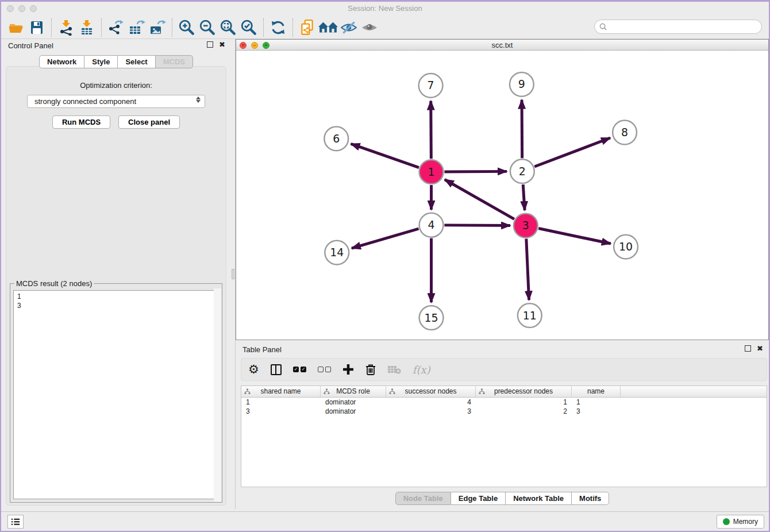  Describe the element at coordinates (222, 45) in the screenshot. I see `close-panel-icon: ✖` at that location.